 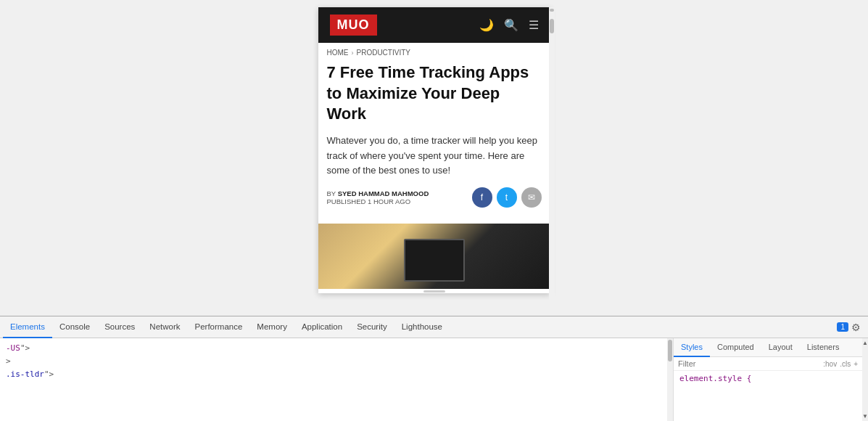 What do you see at coordinates (336, 374) in the screenshot?
I see `dom-line-3: .is-tldr">` at bounding box center [336, 374].